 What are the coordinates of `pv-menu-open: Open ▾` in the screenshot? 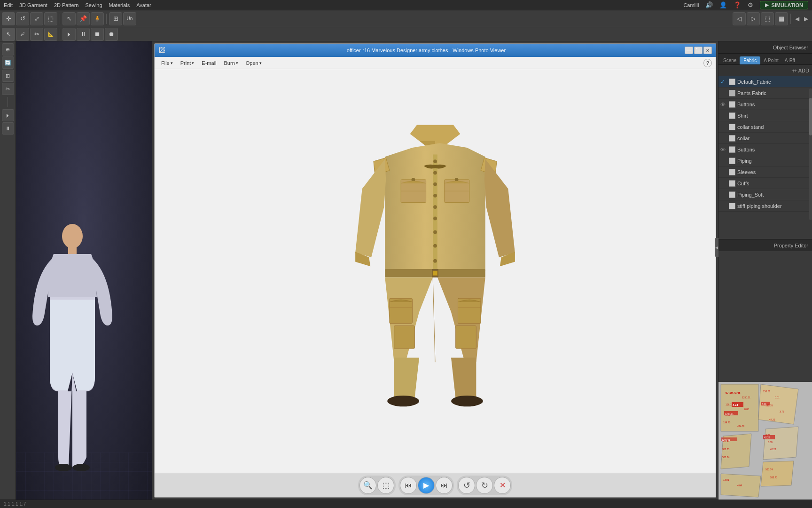 It's located at (254, 63).